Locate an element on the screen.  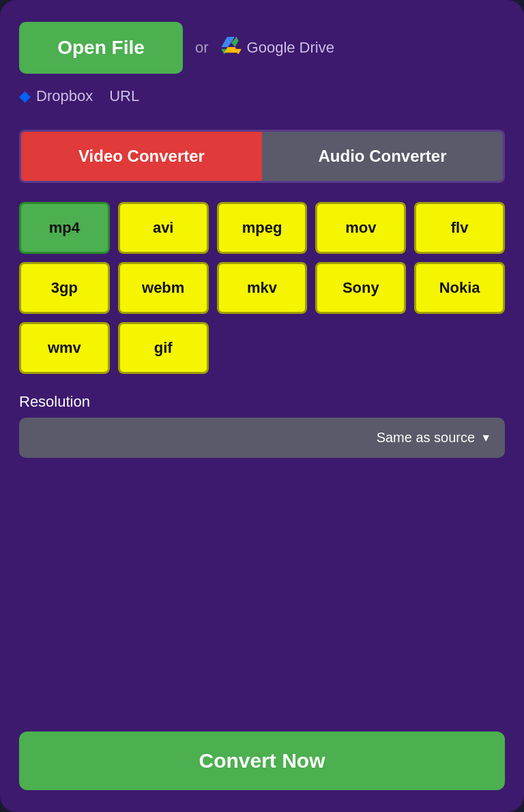
format-btn-flv: flv is located at coordinates (460, 228).